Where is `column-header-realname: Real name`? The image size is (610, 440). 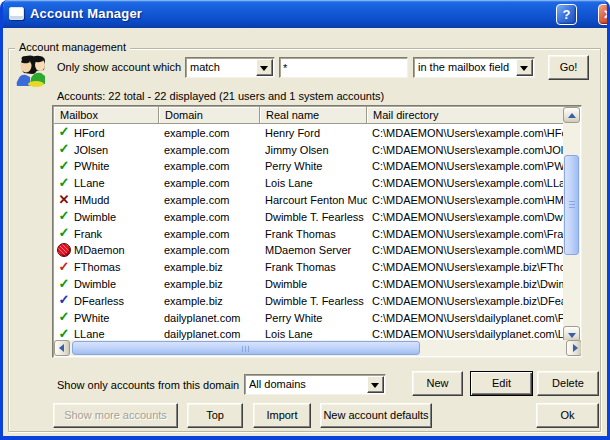
column-header-realname: Real name is located at coordinates (314, 116).